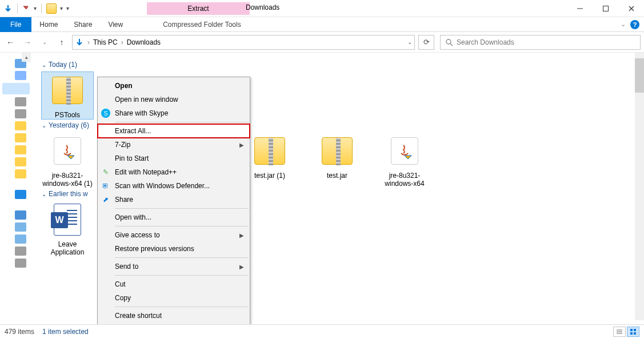 This screenshot has height=338, width=644. I want to click on ctx-share-skype: SShare with Skype, so click(174, 113).